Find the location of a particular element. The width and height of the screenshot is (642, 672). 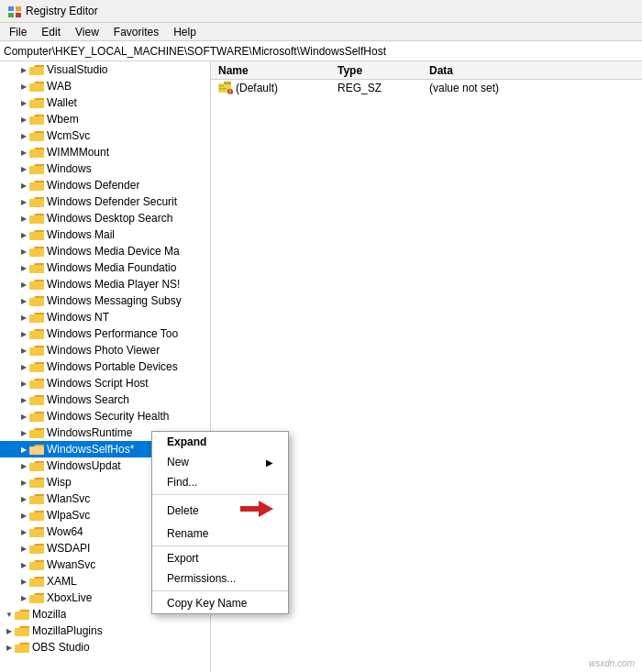

tree-item-windows-search: ▶ Windows Search is located at coordinates (105, 400).